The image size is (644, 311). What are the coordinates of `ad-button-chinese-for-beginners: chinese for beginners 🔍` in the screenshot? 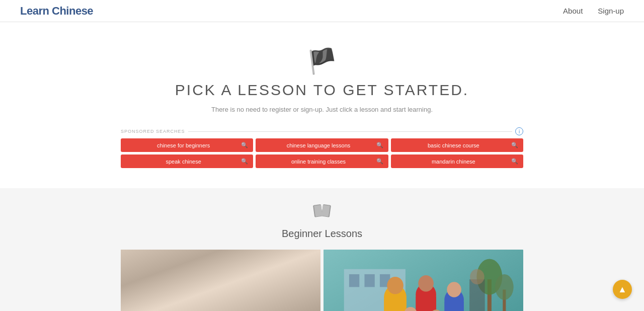 It's located at (187, 145).